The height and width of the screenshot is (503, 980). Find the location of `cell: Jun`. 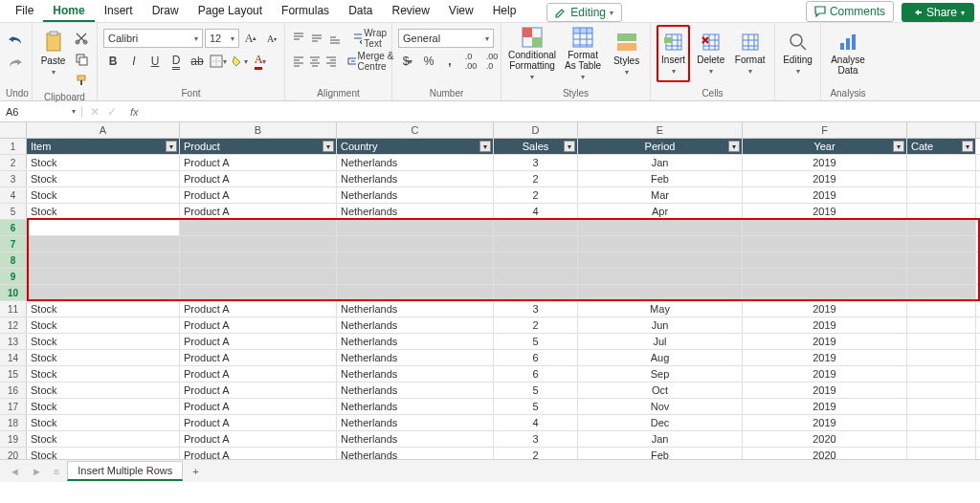

cell: Jun is located at coordinates (660, 325).